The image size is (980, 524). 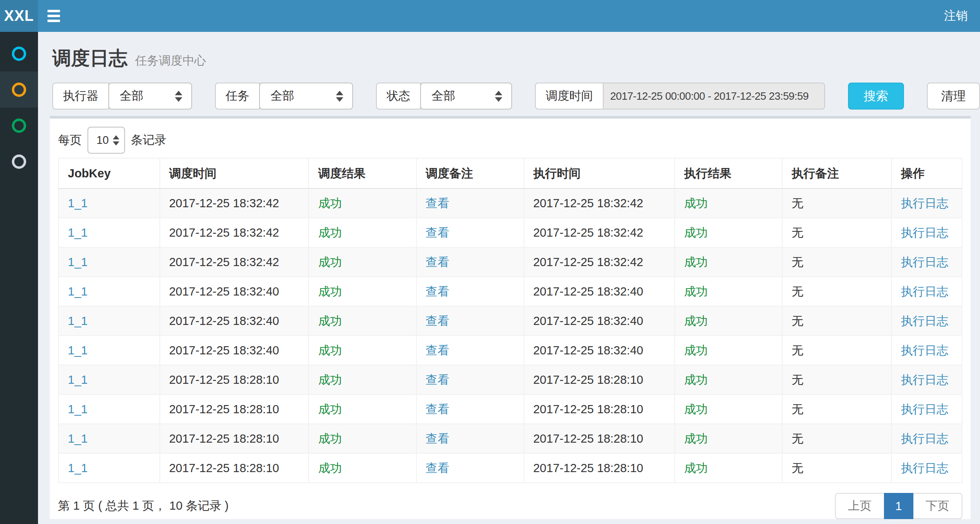 What do you see at coordinates (953, 96) in the screenshot?
I see `clear-button: 清理` at bounding box center [953, 96].